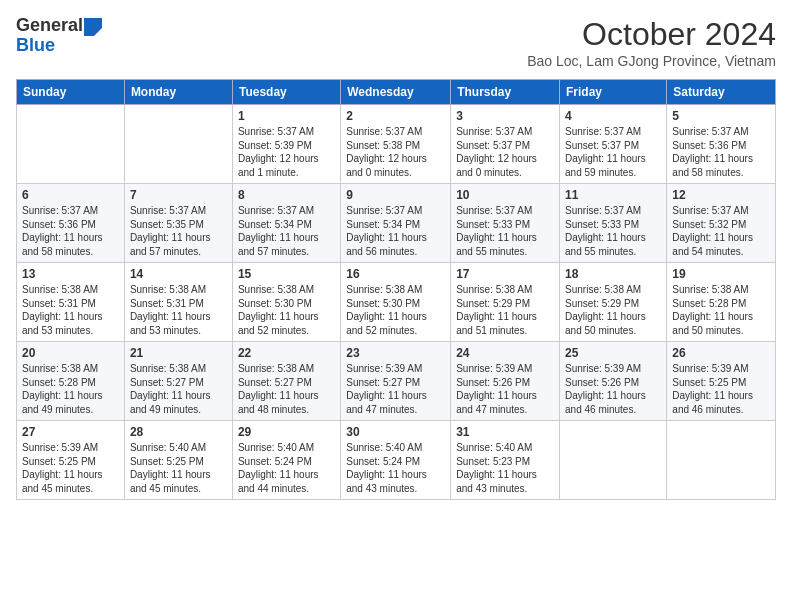  I want to click on day-number: 19, so click(721, 274).